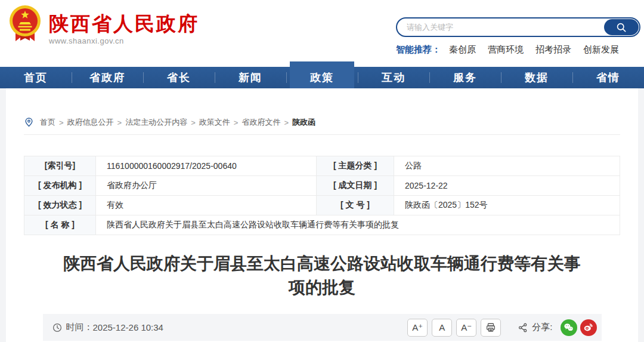 This screenshot has height=342, width=644. Describe the element at coordinates (179, 78) in the screenshot. I see `nav-item-governor: 省长` at that location.